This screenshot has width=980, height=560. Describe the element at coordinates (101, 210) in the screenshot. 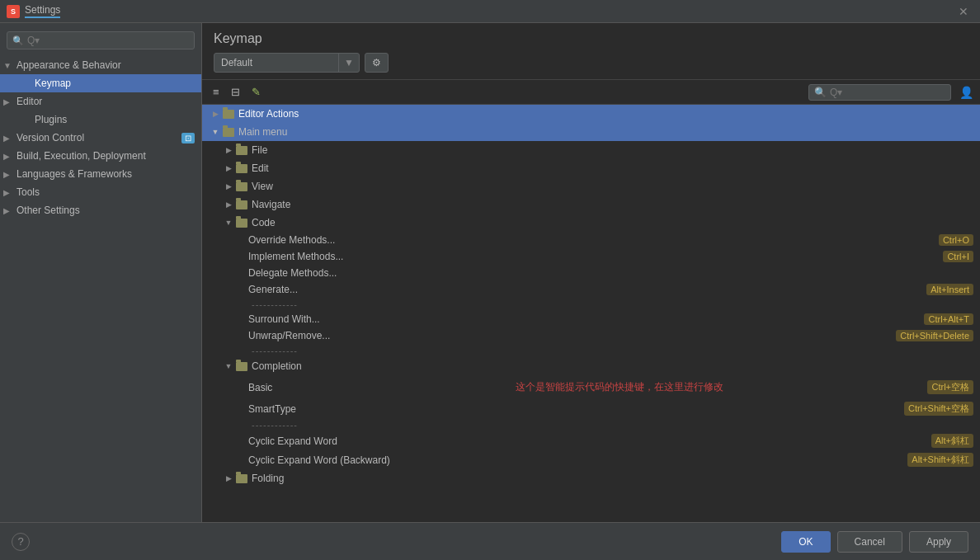

I see `sidebar-item-other-settings: ▶ Other Settings` at that location.